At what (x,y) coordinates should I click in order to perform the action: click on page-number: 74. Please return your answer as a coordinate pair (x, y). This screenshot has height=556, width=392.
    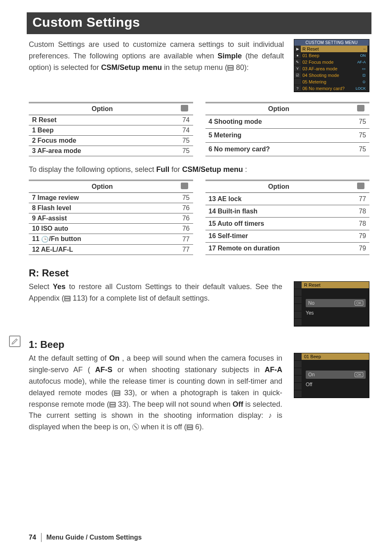
    Looking at the image, I should click on (32, 537).